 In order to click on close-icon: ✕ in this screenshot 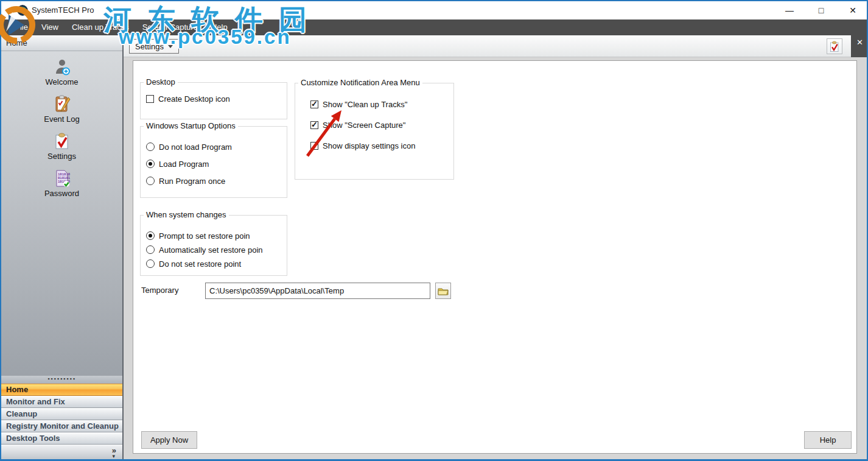, I will do `click(853, 10)`.